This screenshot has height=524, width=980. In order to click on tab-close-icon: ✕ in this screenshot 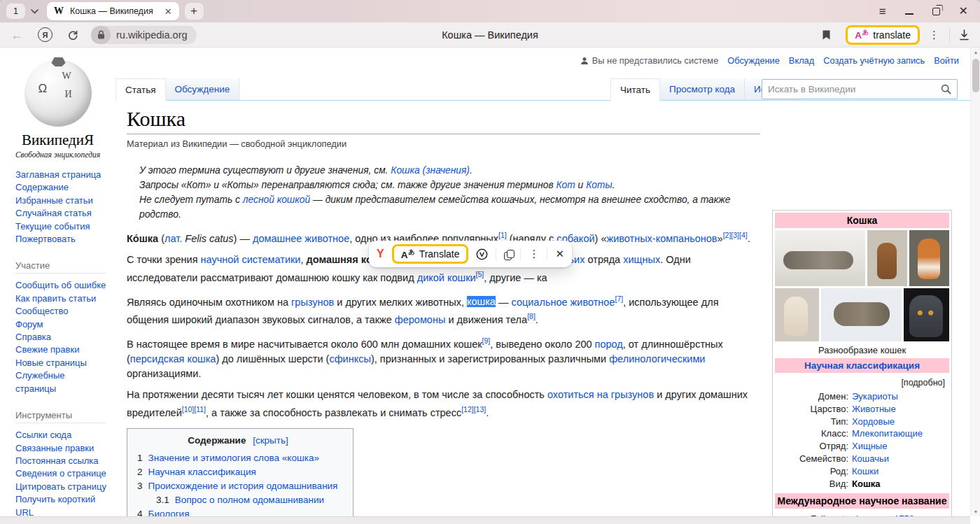, I will do `click(168, 11)`.